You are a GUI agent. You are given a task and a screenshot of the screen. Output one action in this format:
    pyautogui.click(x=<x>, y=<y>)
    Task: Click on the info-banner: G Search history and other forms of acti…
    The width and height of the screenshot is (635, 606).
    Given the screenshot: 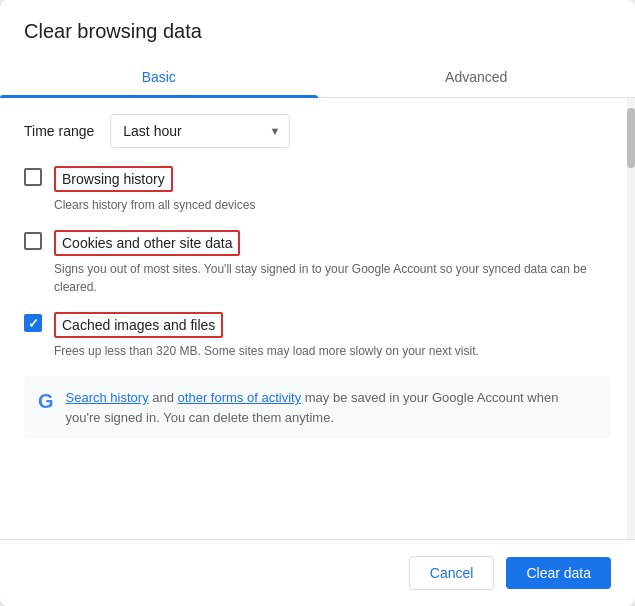 What is the action you would take?
    pyautogui.click(x=318, y=408)
    